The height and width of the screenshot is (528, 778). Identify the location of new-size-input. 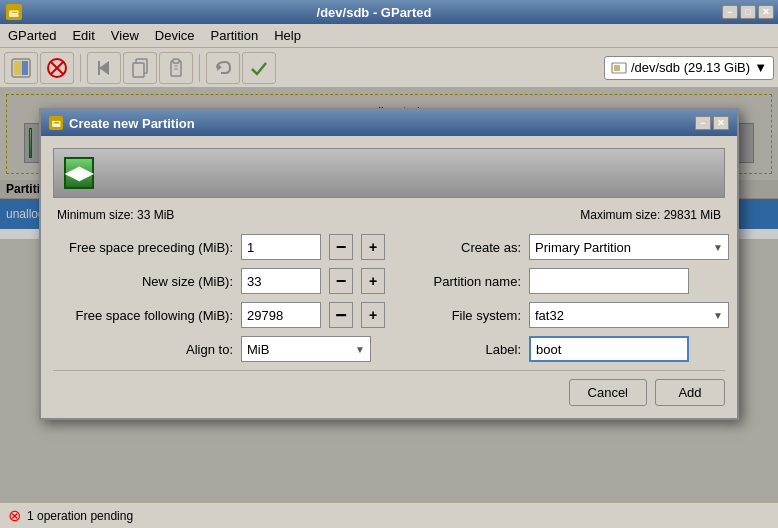
(281, 281).